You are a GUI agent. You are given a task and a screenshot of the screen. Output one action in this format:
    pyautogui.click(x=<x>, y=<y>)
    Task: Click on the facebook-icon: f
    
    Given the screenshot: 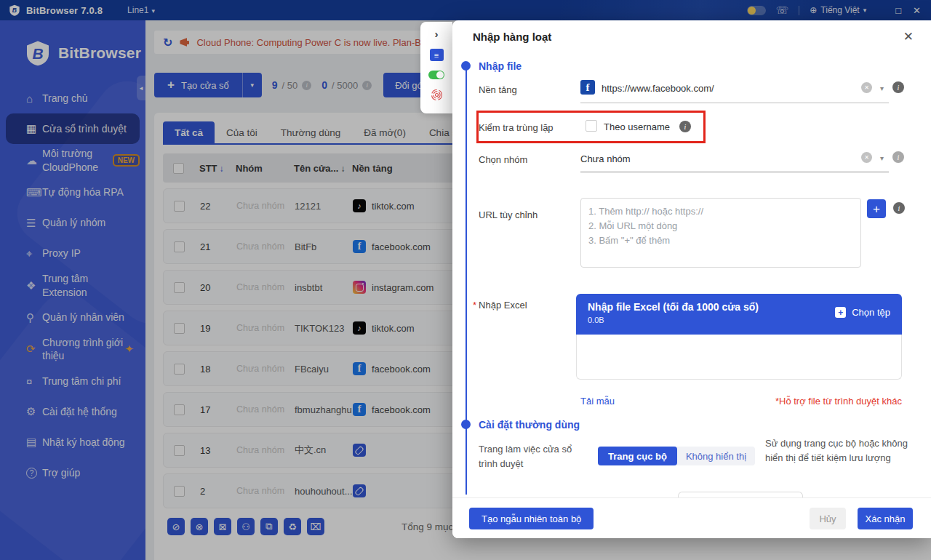 What is the action you would take?
    pyautogui.click(x=588, y=87)
    